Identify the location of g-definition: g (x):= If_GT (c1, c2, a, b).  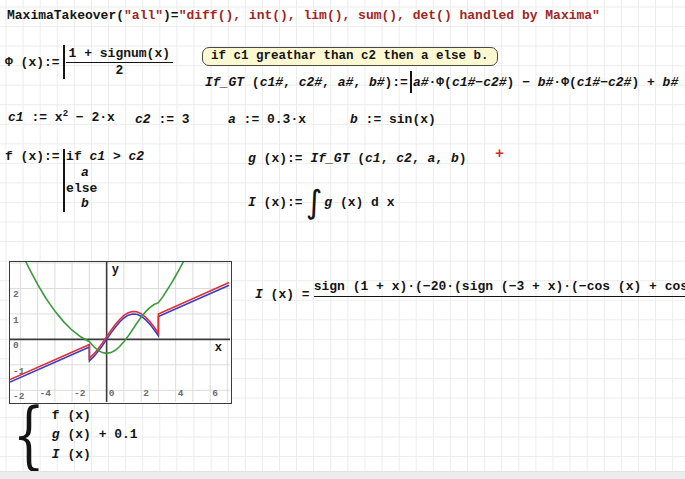
(358, 158).